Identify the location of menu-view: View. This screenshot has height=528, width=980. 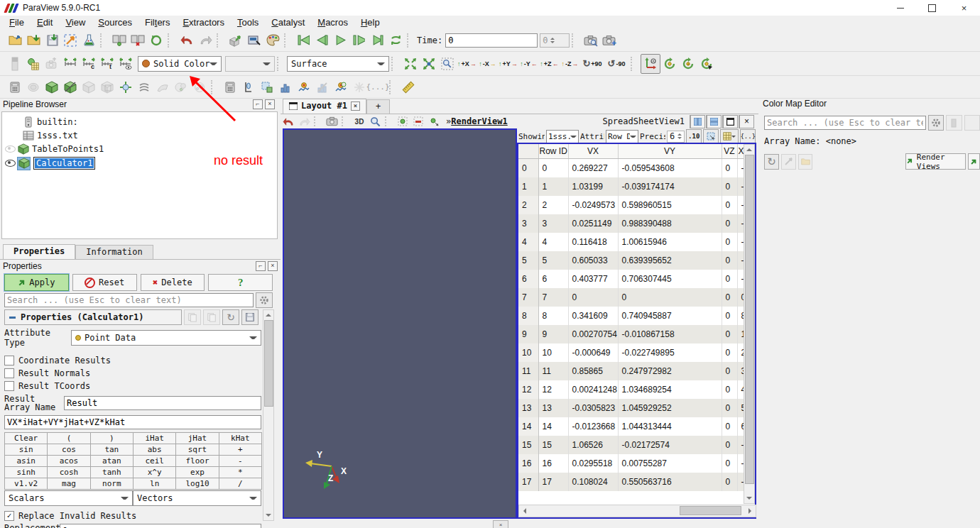
(75, 23).